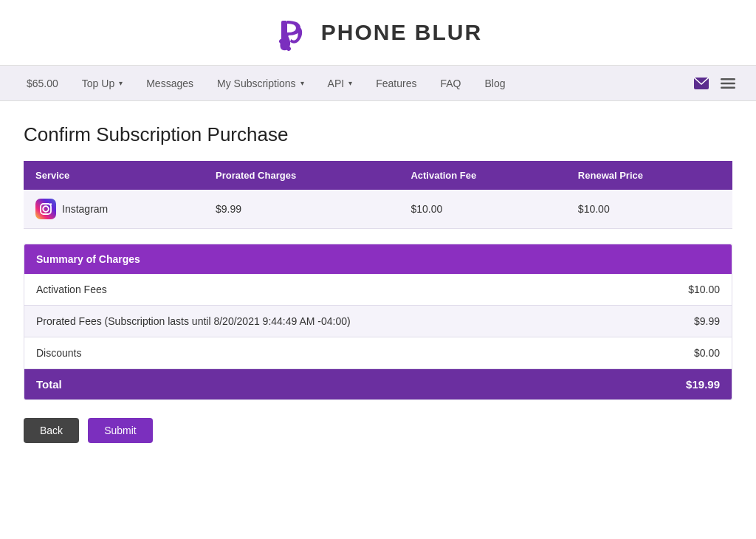 The width and height of the screenshot is (756, 539). I want to click on nav-topup: Top Up ▾, so click(102, 83).